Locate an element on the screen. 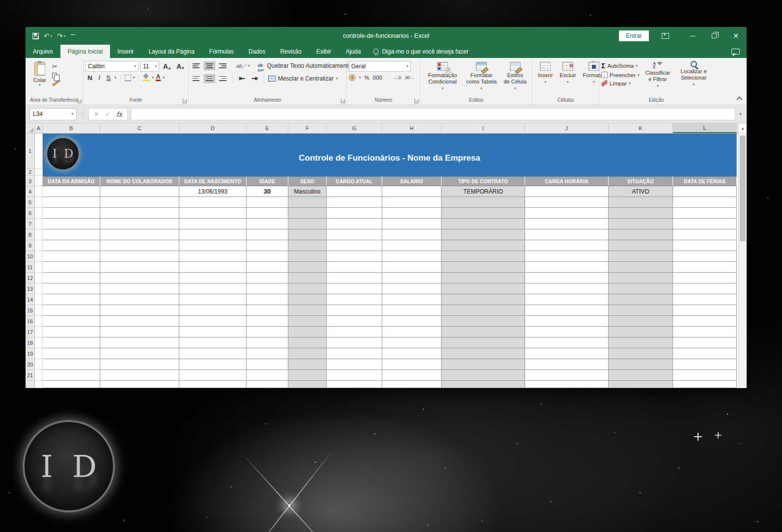 This screenshot has height=532, width=782. find-select-button: Localizar e Selecionar▾ is located at coordinates (694, 78).